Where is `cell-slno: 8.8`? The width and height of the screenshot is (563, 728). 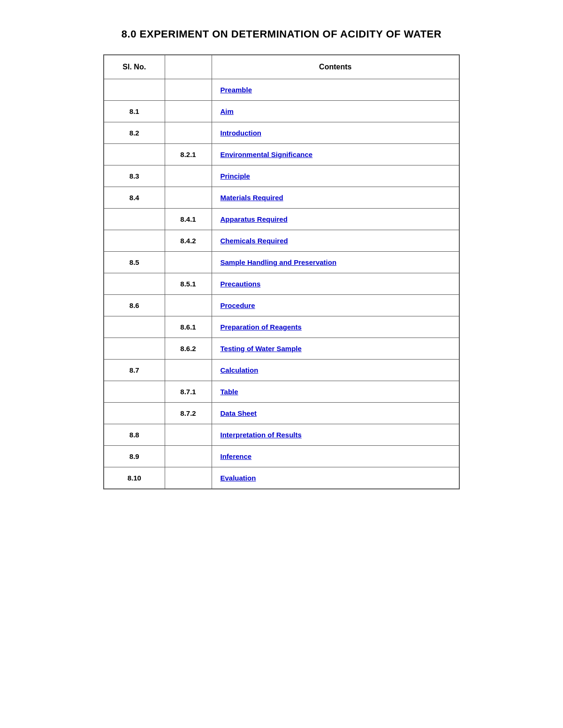 cell-slno: 8.8 is located at coordinates (134, 435).